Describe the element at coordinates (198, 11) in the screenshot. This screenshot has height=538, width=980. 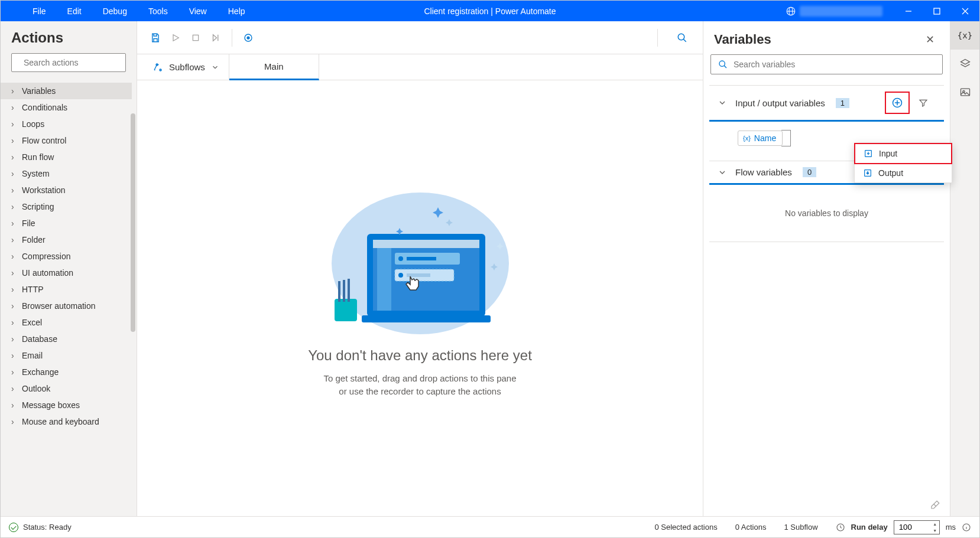
I see `menu-view: View` at that location.